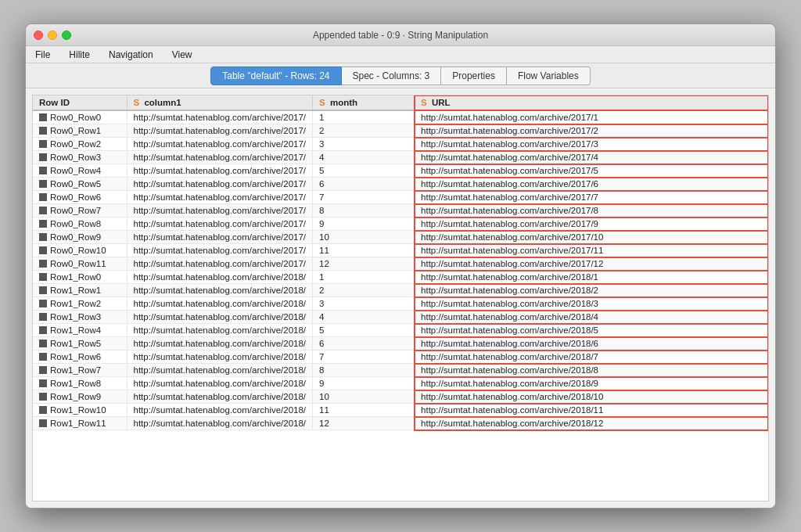 This screenshot has width=801, height=532. Describe the element at coordinates (75, 383) in the screenshot. I see `row-id-label: Row1_Row8` at that location.